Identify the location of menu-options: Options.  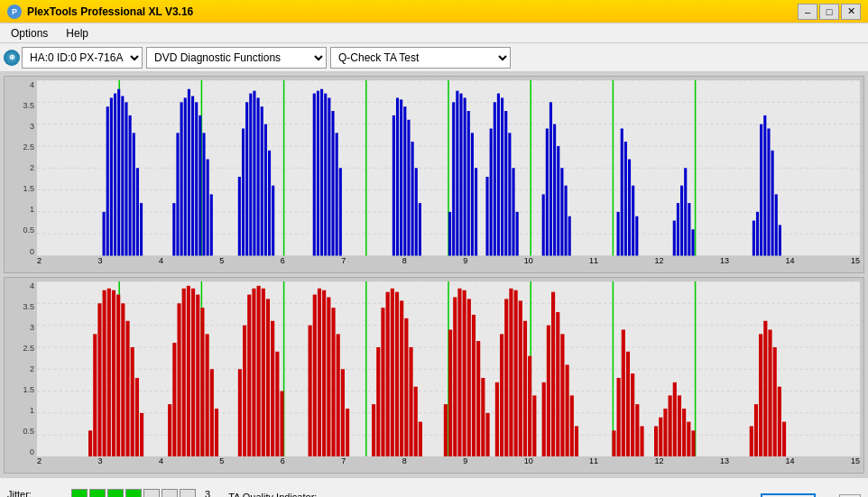
(29, 33).